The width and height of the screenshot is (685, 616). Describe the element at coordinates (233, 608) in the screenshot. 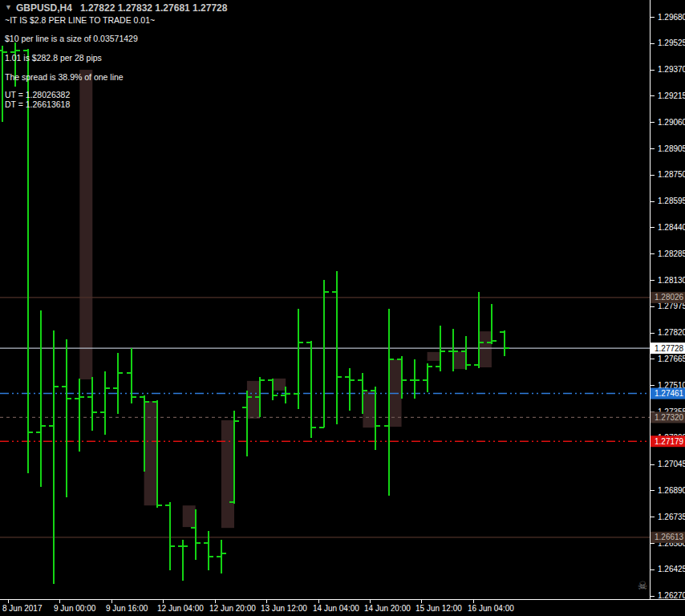

I see `time-axis-label: 12 Jun 20:00` at that location.